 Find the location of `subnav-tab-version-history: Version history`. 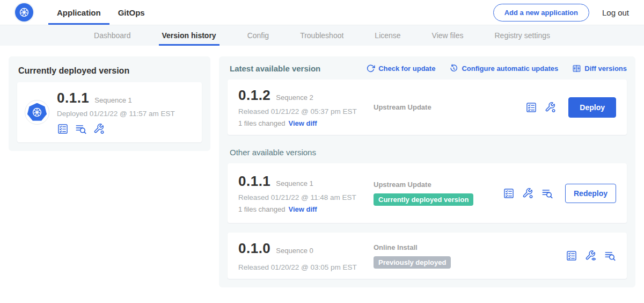

subnav-tab-version-history: Version history is located at coordinates (189, 35).